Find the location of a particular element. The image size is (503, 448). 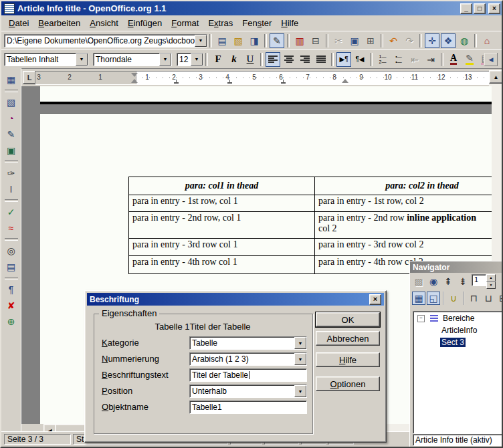

text-direction-rtl-button: ¶◀ is located at coordinates (360, 60).